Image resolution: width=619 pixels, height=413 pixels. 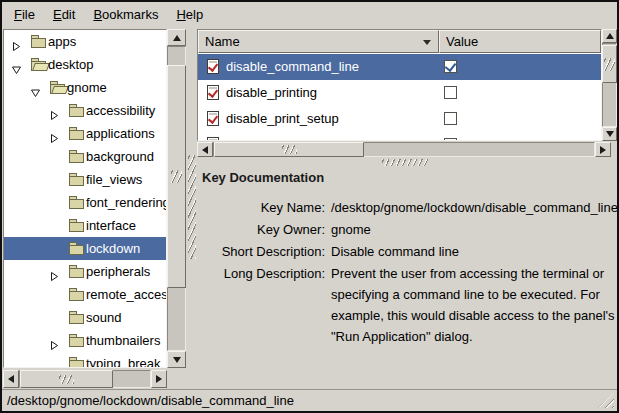 I want to click on tree-item-label: background, so click(x=120, y=156).